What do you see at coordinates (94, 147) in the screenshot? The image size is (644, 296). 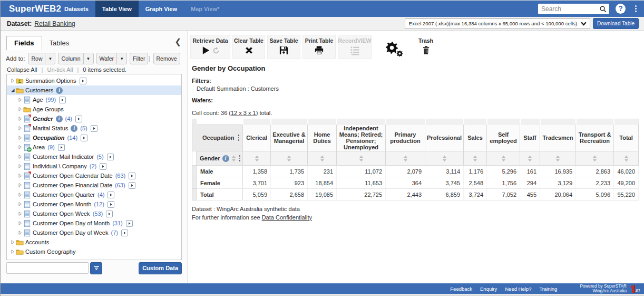 I see `tree-item-area: Area(9)` at bounding box center [94, 147].